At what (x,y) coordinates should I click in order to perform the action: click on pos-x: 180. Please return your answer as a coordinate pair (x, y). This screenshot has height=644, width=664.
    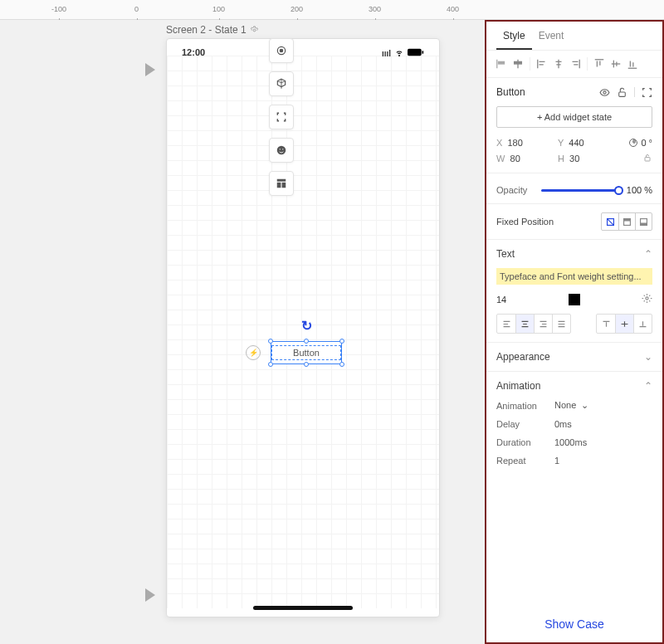
    Looking at the image, I should click on (515, 143).